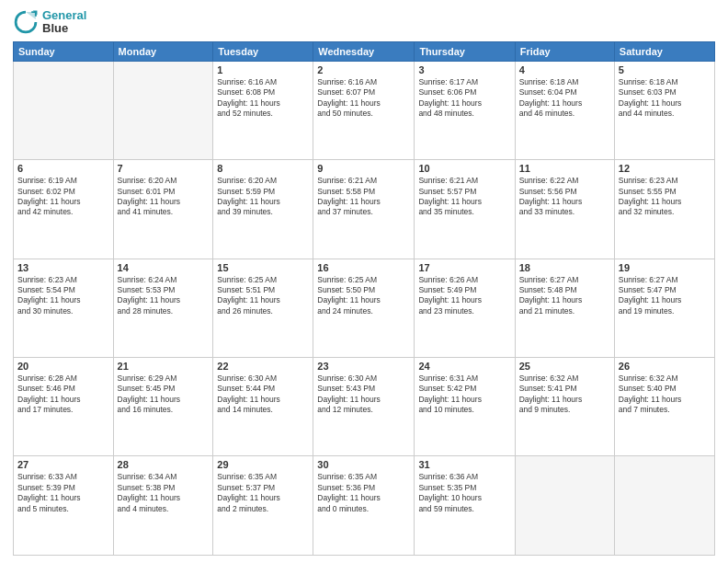  What do you see at coordinates (464, 268) in the screenshot?
I see `day-number: 17` at bounding box center [464, 268].